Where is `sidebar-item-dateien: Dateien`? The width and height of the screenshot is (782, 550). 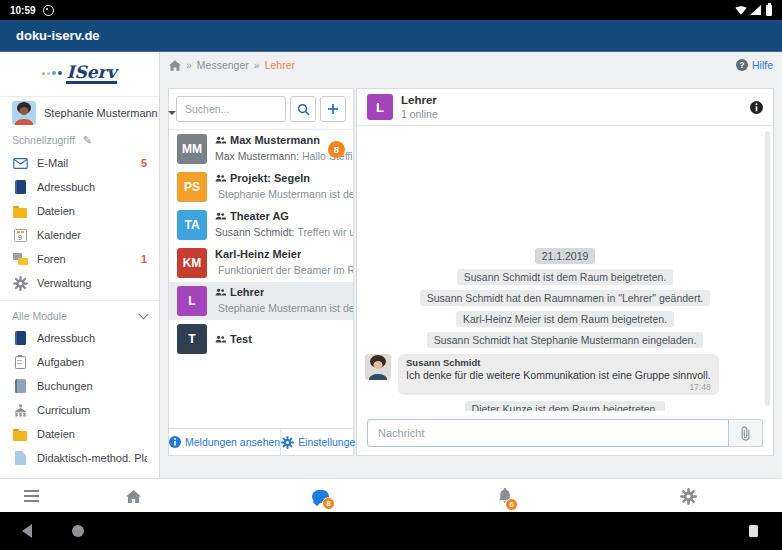
sidebar-item-dateien: Dateien is located at coordinates (80, 211).